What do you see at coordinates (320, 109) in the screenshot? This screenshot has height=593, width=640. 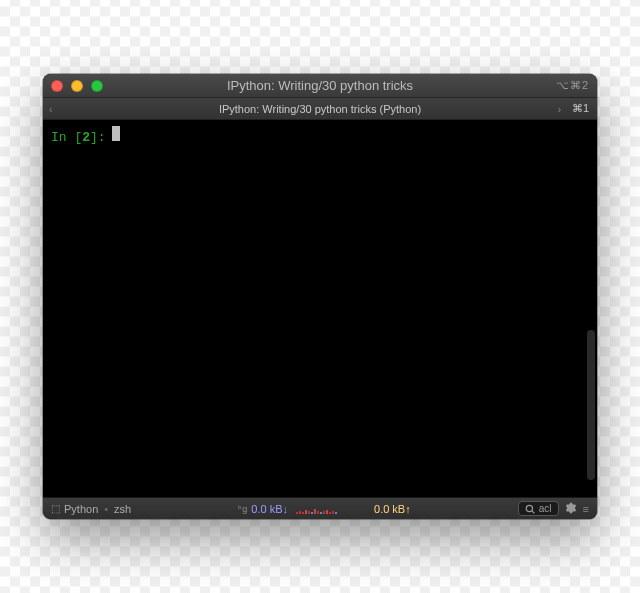 I see `tabbar: ‹ IPython: Writing/30 python tricks (Pyt…` at bounding box center [320, 109].